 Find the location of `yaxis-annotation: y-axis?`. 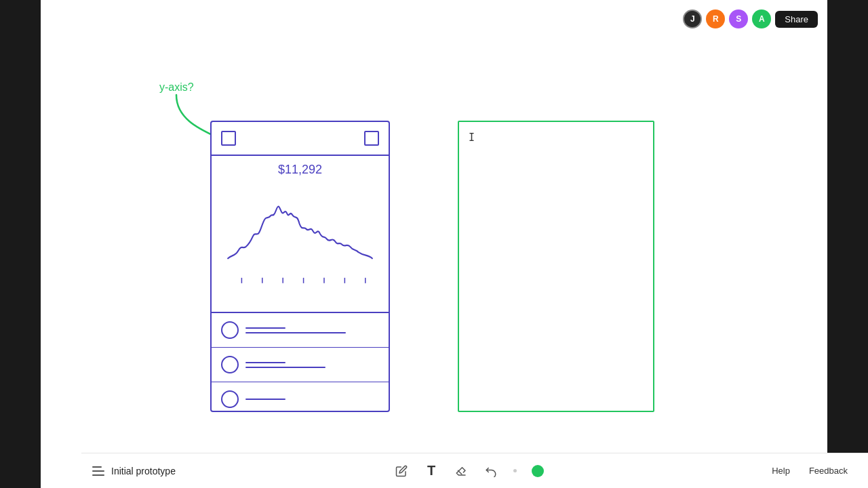

yaxis-annotation: y-axis? is located at coordinates (176, 87).